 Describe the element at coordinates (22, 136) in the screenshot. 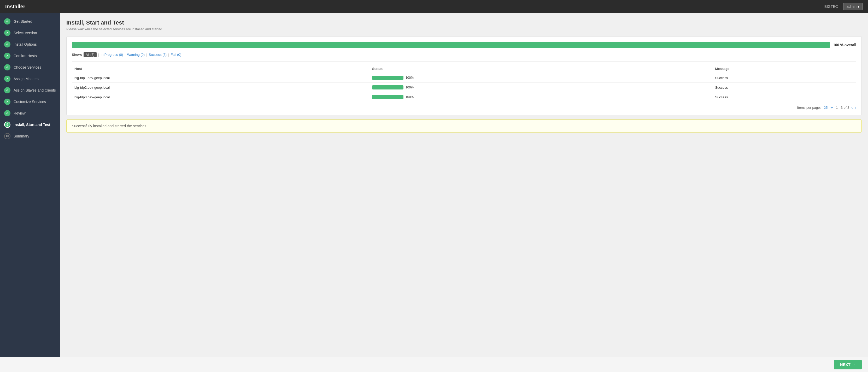

I see `sidebar-item-label-summary: Summary` at that location.